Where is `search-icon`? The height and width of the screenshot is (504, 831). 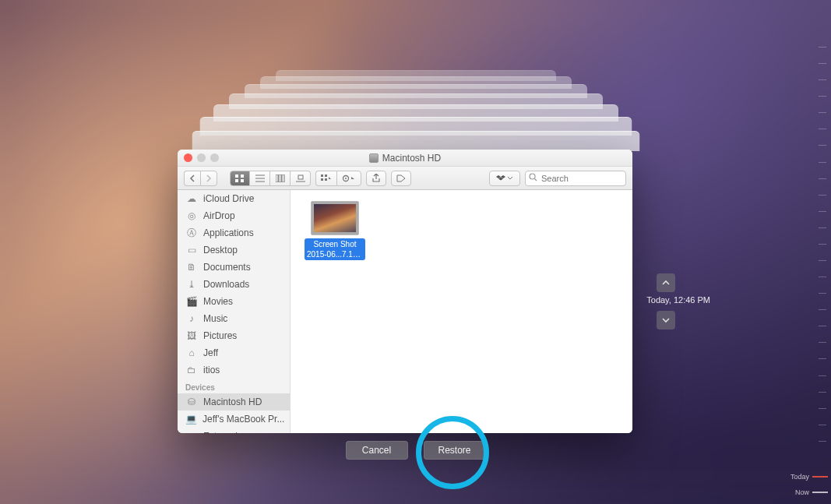 search-icon is located at coordinates (533, 178).